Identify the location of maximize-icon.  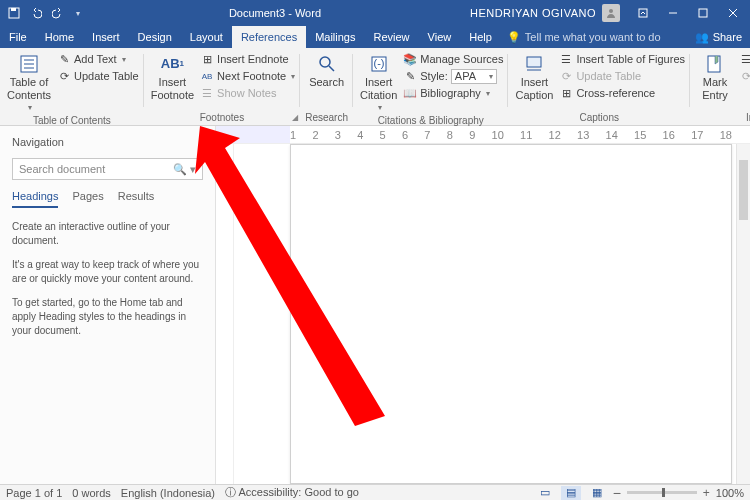
(703, 13).